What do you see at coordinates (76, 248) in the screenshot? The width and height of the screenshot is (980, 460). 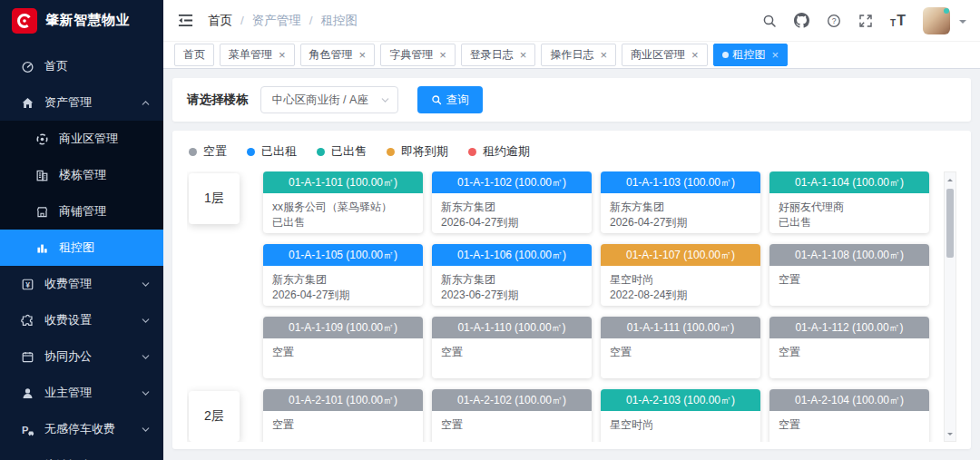 I see `sidebar-item-label: 租控图` at bounding box center [76, 248].